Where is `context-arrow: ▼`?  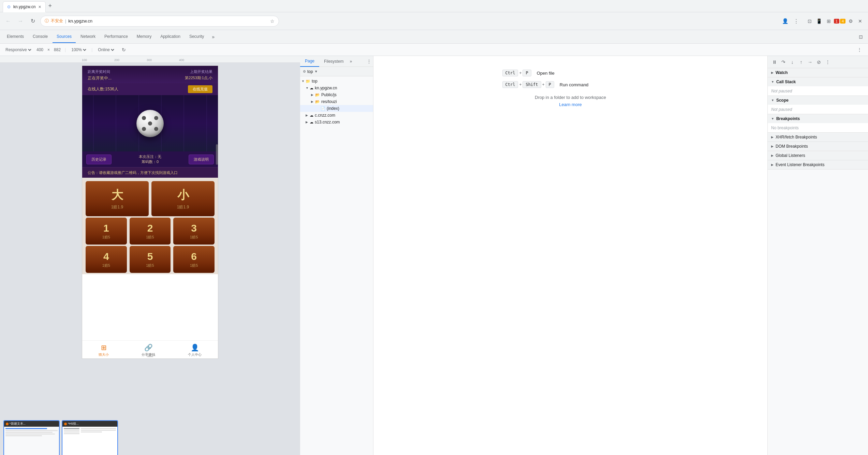 context-arrow: ▼ is located at coordinates (316, 72).